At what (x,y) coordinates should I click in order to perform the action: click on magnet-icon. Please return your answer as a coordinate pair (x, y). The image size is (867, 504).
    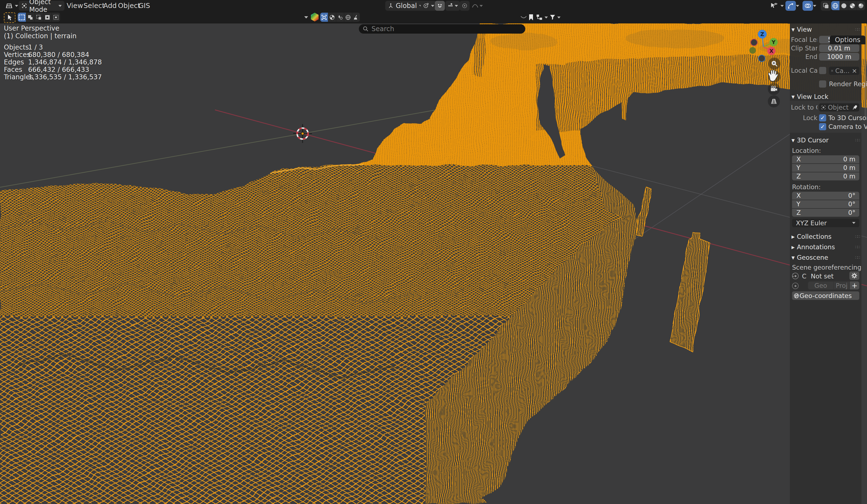
    Looking at the image, I should click on (440, 6).